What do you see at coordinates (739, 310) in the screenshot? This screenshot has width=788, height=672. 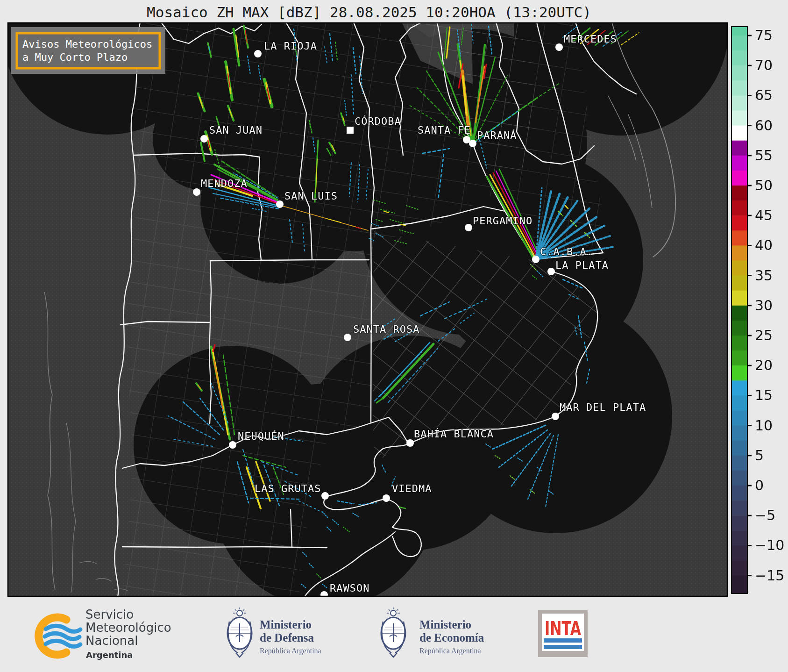 I see `colorbar-fill` at bounding box center [739, 310].